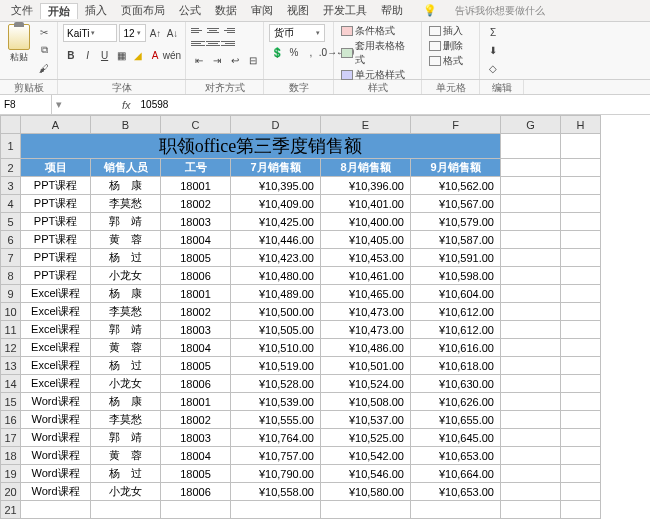  I want to click on cell: ¥10,396.00, so click(366, 186).